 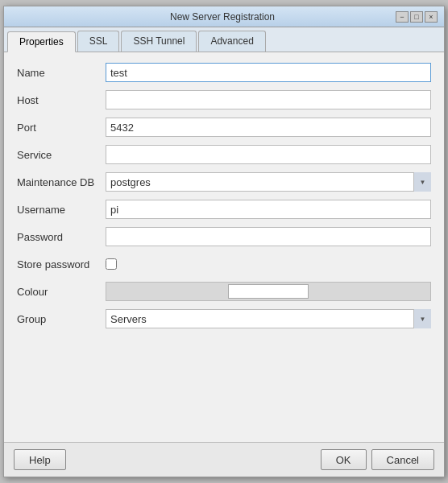 I want to click on port-control, so click(x=268, y=127).